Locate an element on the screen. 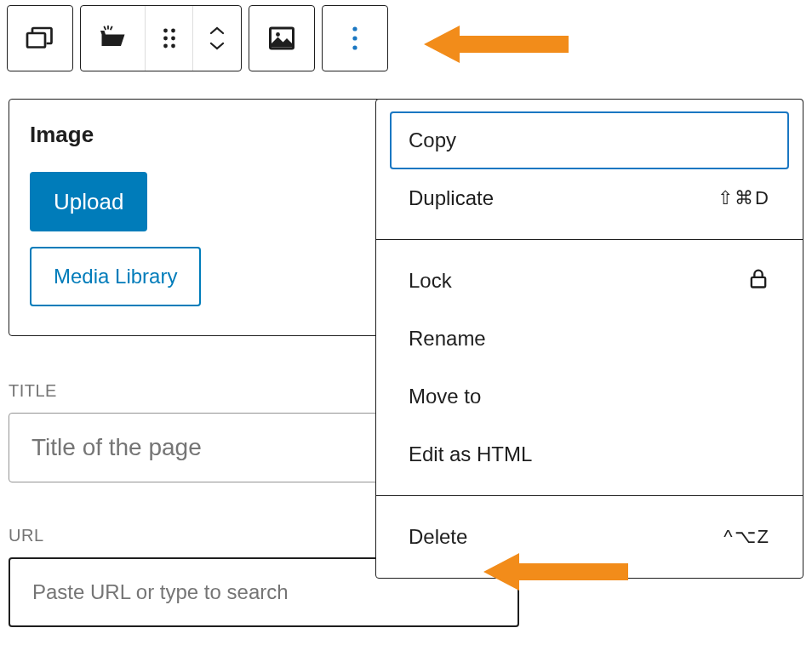  menu-rename-label: Rename is located at coordinates (448, 339).